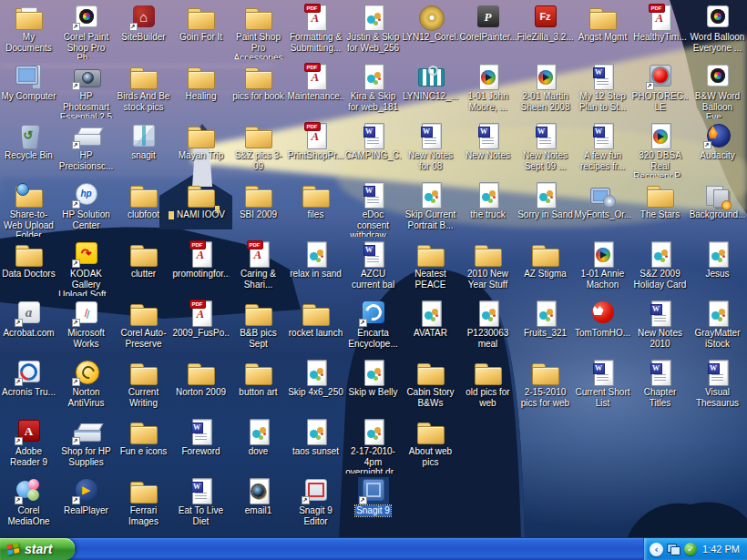 The width and height of the screenshot is (747, 560). Describe the element at coordinates (374, 444) in the screenshot. I see `desktop-icon-2-17-2010-4pm-overnight-dr: 2-17-2010-4pm overnight dr...` at that location.